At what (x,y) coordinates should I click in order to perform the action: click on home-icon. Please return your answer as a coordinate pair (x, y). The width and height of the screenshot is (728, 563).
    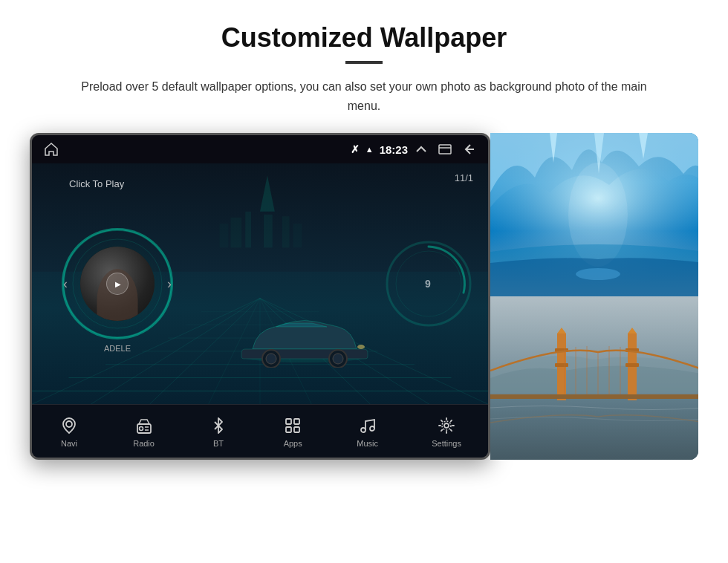
    Looking at the image, I should click on (51, 149).